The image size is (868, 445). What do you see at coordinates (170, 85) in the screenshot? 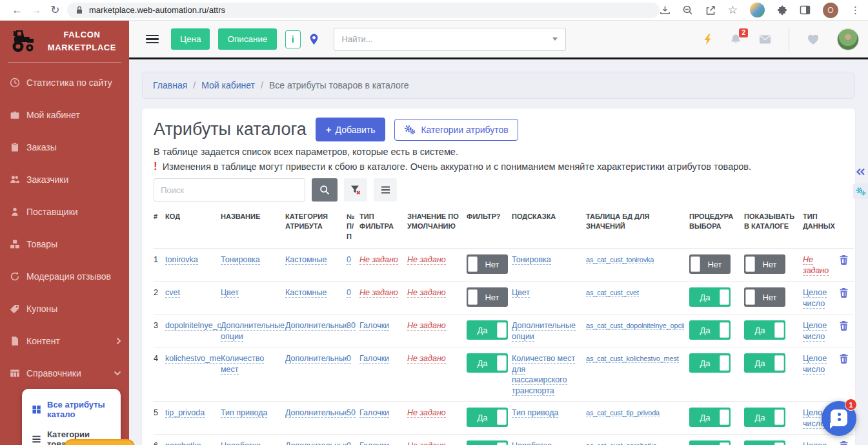
I see `breadcrumb-home: Главная` at bounding box center [170, 85].